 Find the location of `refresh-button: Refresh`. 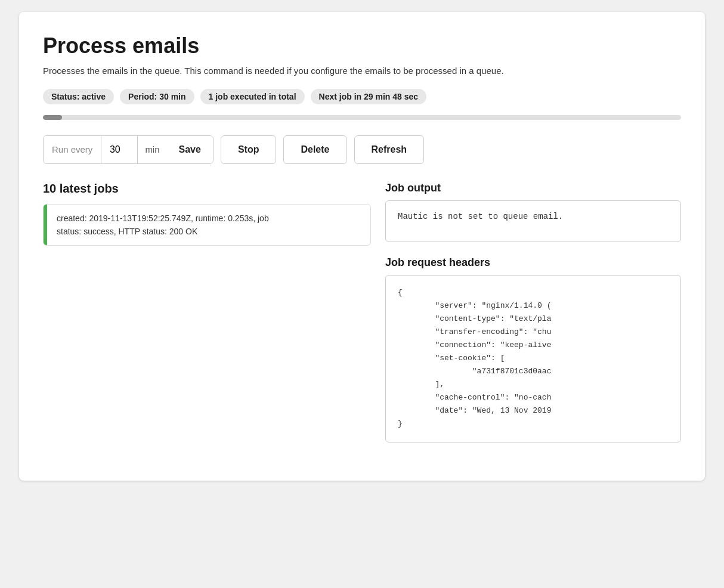

refresh-button: Refresh is located at coordinates (389, 150).